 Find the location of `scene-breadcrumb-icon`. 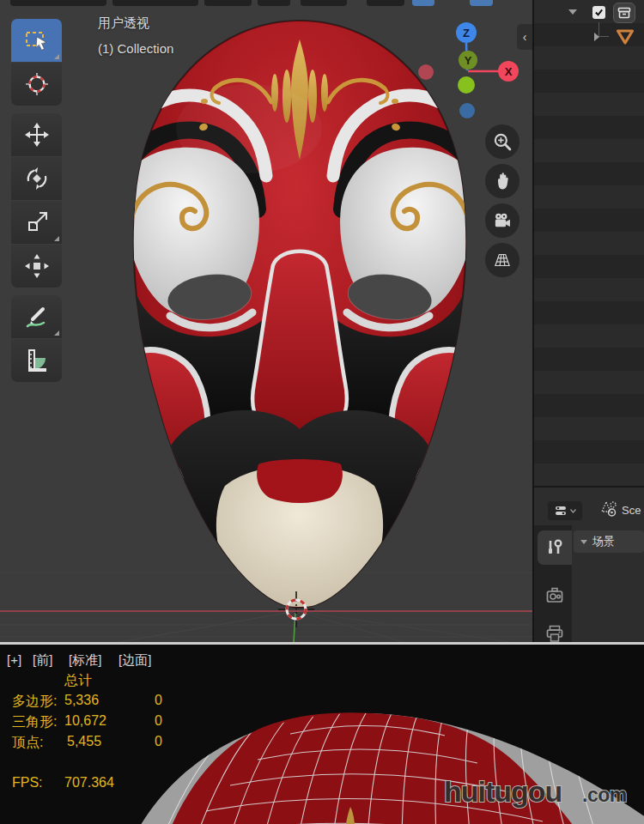

scene-breadcrumb-icon is located at coordinates (609, 509).